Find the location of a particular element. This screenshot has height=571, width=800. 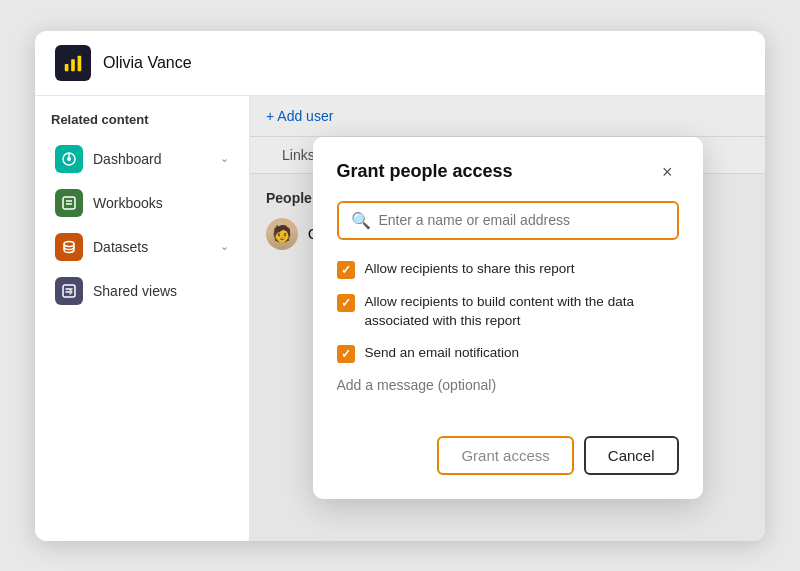

search-box: 🔍 is located at coordinates (508, 220).